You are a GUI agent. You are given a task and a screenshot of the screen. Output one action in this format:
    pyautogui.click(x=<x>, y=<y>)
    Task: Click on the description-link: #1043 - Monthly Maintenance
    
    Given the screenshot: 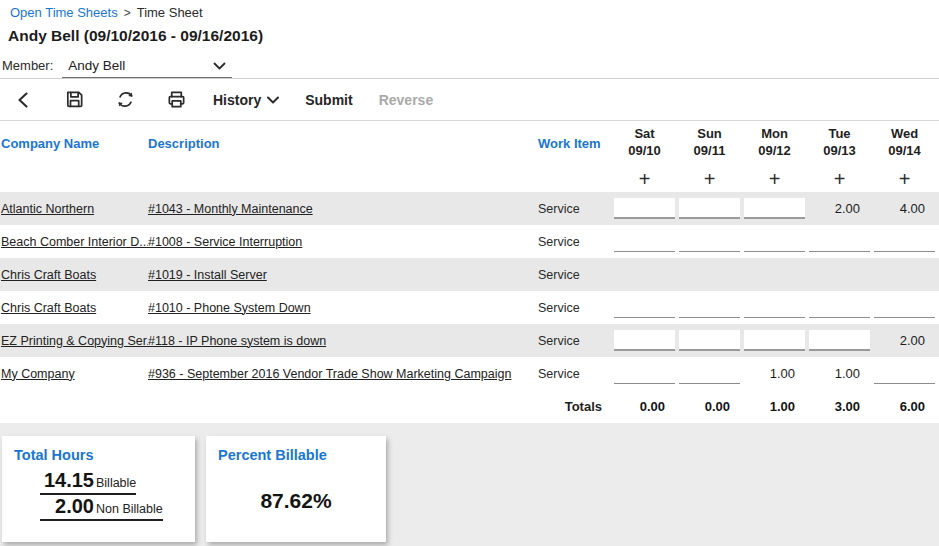 What is the action you would take?
    pyautogui.click(x=339, y=208)
    